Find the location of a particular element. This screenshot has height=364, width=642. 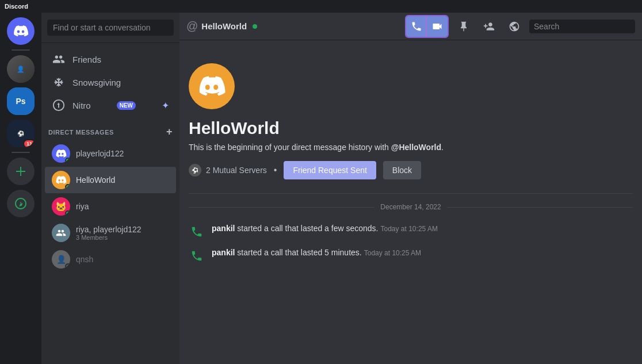

status-dot-playerlojd122 is located at coordinates (68, 160).